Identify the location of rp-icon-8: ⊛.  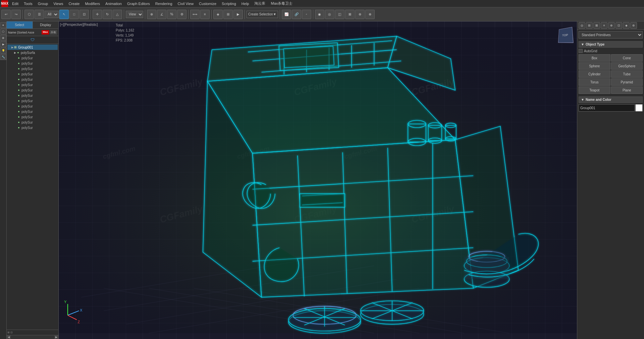
(634, 25).